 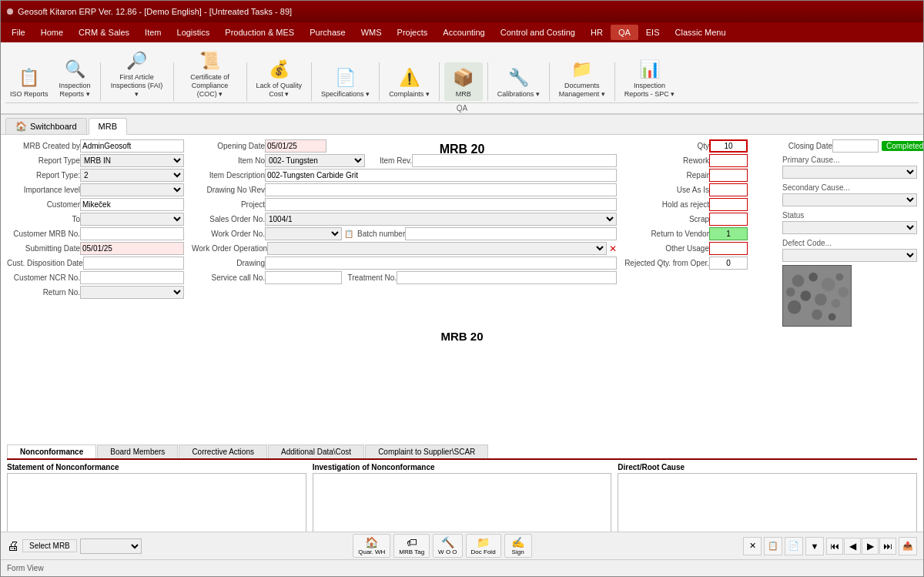 What do you see at coordinates (410, 82) in the screenshot?
I see `ribbon-complaints-btn: ⚠️ Complaints ▾` at bounding box center [410, 82].